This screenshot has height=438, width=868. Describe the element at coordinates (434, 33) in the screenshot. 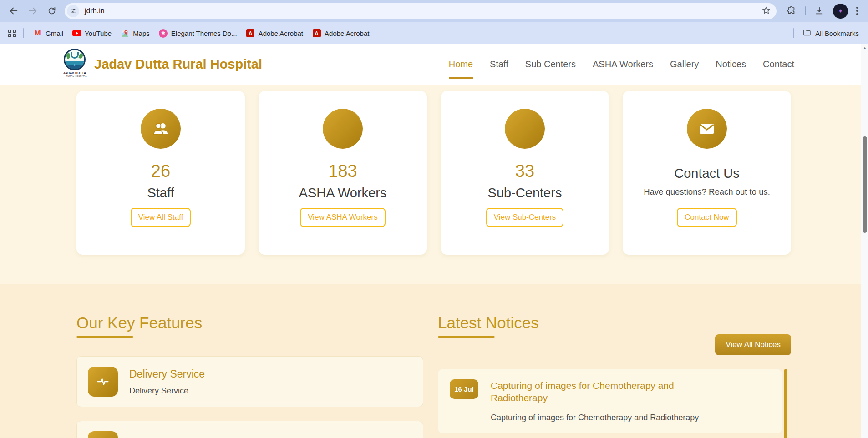

I see `bookmarks-bar: M Gmail YouTube Maps ✱ Elegant Themes Do…` at that location.